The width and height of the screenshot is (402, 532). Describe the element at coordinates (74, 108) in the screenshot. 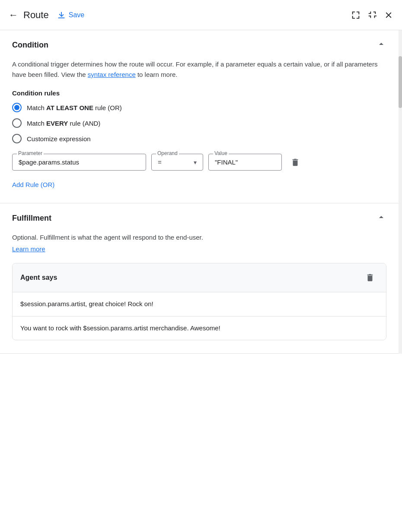

I see `radio-or-label: Match AT LEAST ONE rule (OR)` at that location.